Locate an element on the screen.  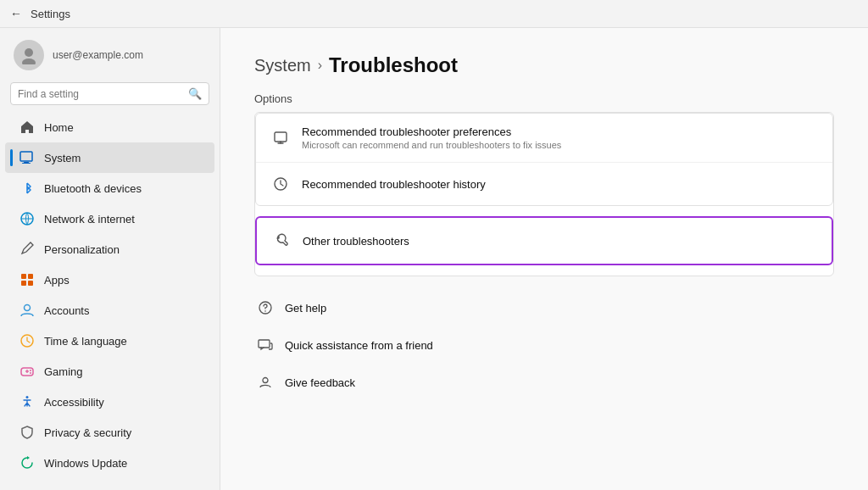
personalization-icon is located at coordinates (27, 249).